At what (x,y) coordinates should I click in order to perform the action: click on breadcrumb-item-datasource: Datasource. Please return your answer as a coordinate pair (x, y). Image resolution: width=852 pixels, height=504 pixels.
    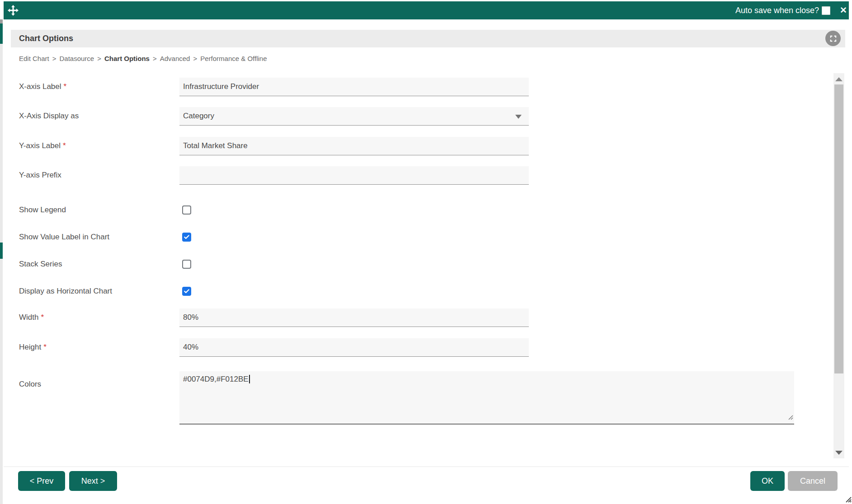
    Looking at the image, I should click on (77, 59).